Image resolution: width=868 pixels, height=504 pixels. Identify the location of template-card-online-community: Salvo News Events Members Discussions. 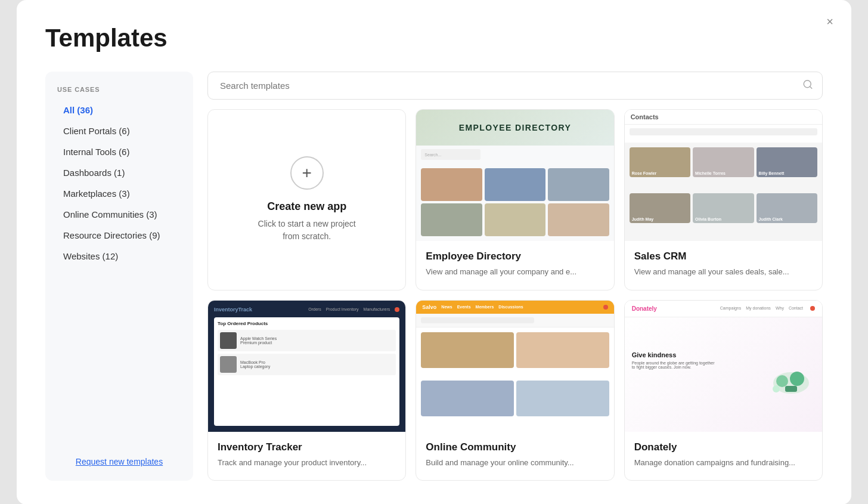
(515, 391).